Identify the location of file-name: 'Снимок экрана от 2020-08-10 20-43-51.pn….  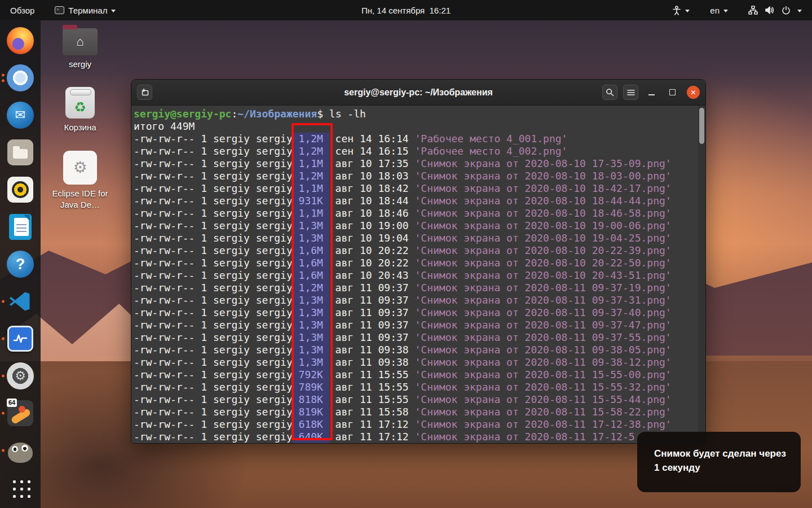
(544, 275).